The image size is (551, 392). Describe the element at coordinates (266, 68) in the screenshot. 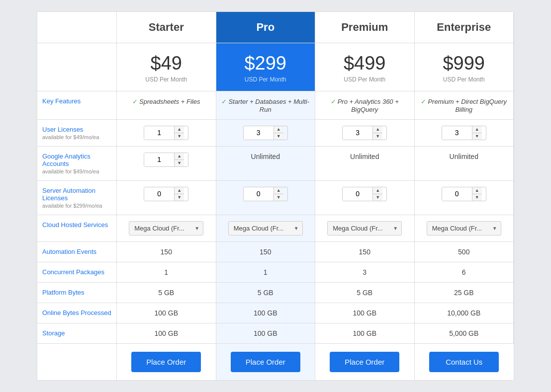

I see `price-cell-pro: $299 USD Per Month` at that location.